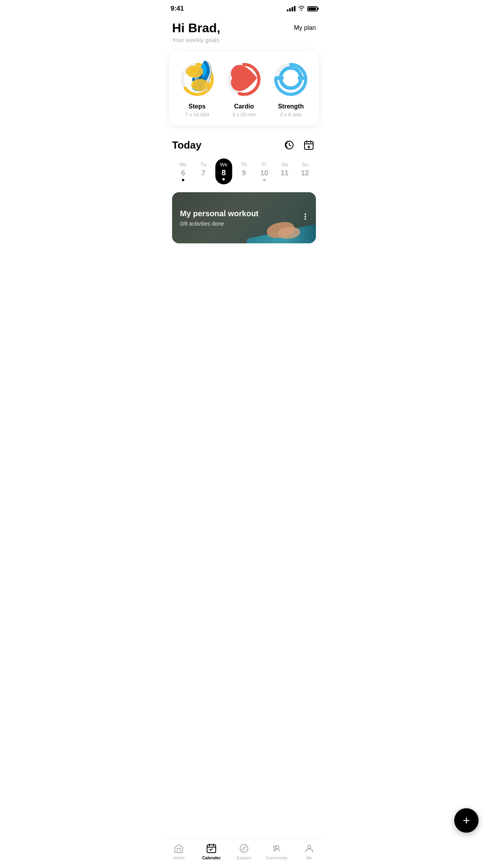  Describe the element at coordinates (291, 115) in the screenshot. I see `strength-value: 2 x 8 sets` at that location.